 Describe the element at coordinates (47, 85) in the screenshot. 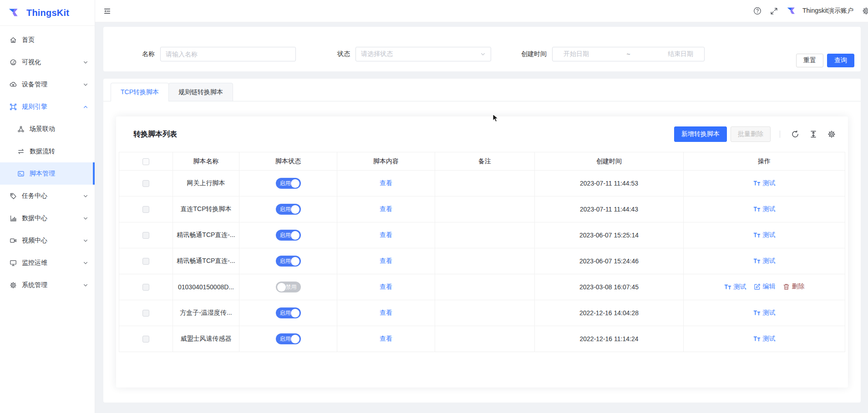

I see `sidebar-item-device-management: 设备管理` at that location.